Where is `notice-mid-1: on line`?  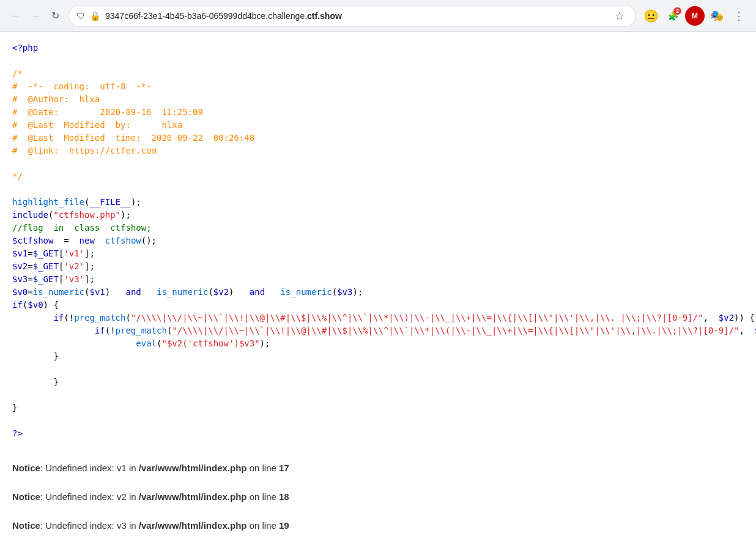 notice-mid-1: on line is located at coordinates (263, 468).